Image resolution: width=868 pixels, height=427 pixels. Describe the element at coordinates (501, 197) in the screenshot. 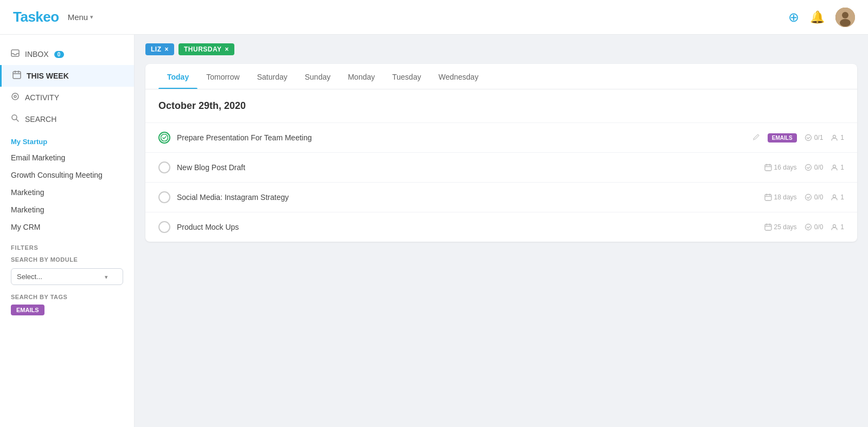

I see `table-row: Social Media: Instagram Strategy 18 days` at that location.